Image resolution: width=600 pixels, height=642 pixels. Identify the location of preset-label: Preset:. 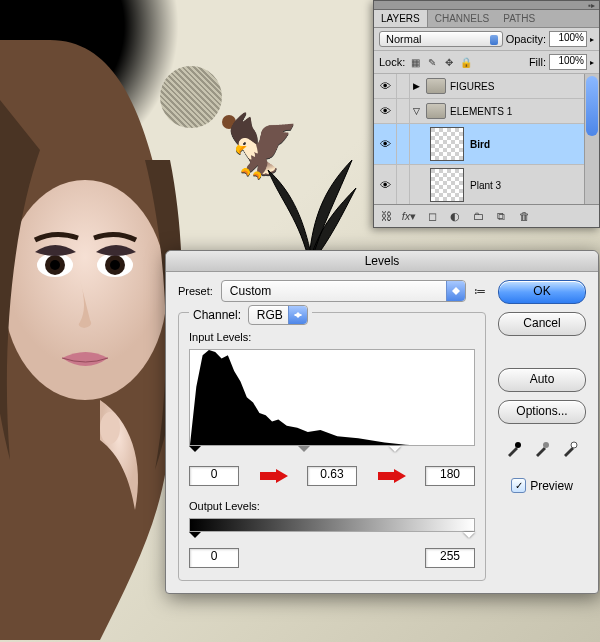
(196, 291).